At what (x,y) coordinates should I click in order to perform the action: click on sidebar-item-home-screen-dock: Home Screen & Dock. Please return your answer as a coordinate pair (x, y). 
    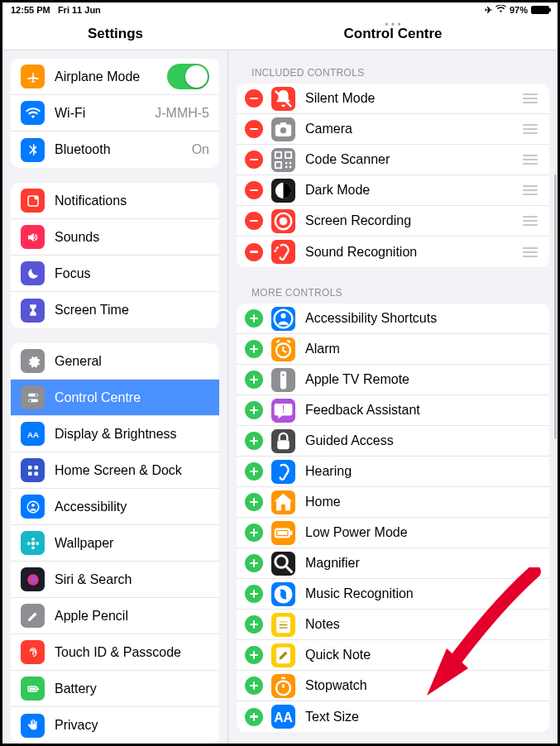
    Looking at the image, I should click on (115, 471).